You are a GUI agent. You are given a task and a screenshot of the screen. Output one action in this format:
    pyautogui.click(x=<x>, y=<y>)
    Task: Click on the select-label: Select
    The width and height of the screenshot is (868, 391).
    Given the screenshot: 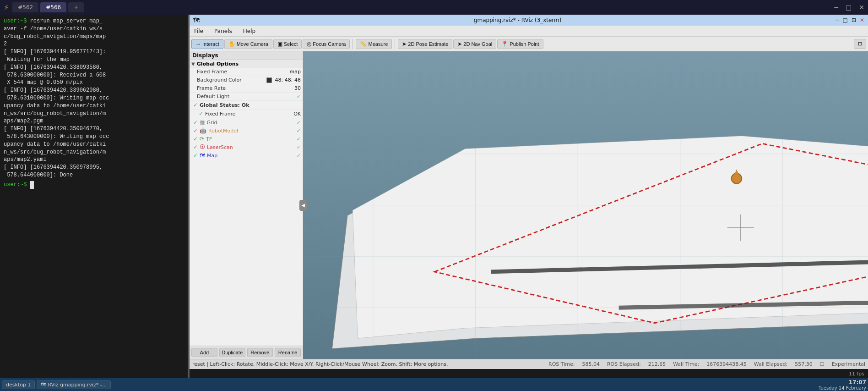 What is the action you would take?
    pyautogui.click(x=291, y=44)
    